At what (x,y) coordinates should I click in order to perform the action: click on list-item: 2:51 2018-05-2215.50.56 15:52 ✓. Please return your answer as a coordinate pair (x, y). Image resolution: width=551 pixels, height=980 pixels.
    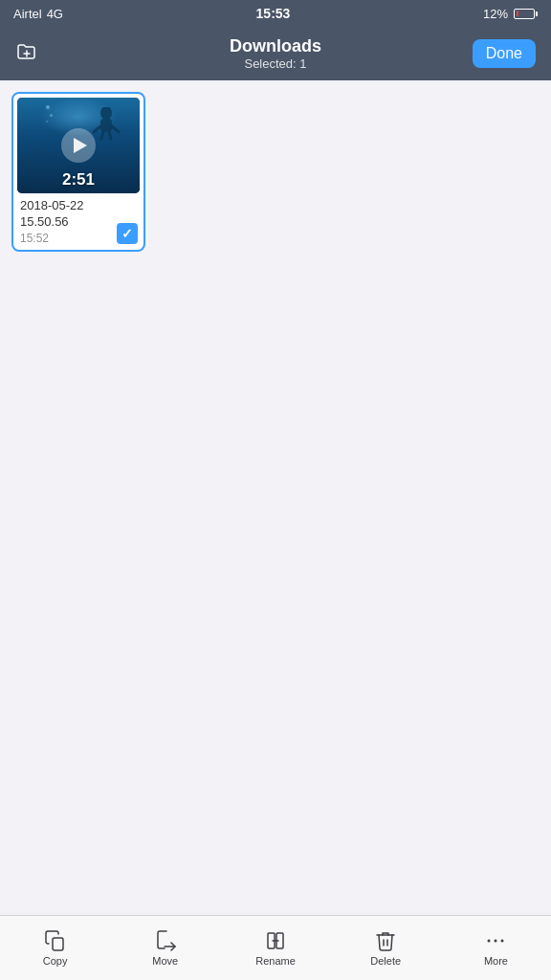
    Looking at the image, I should click on (78, 172).